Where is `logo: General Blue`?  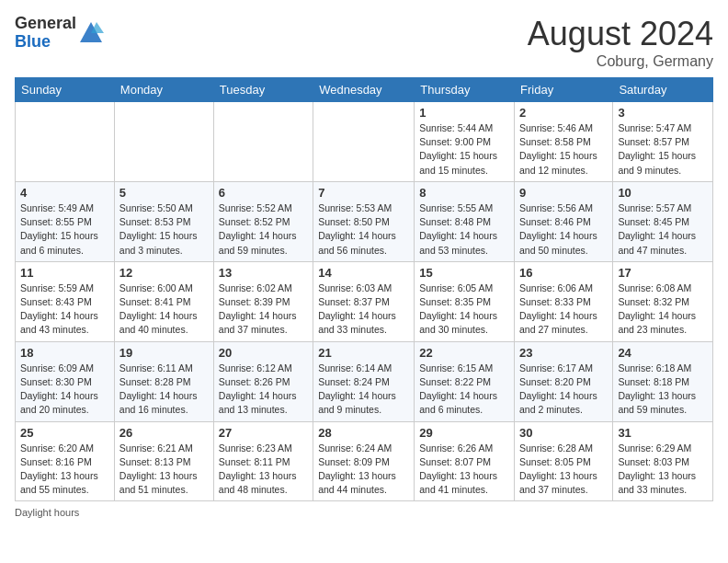 logo: General Blue is located at coordinates (59, 33).